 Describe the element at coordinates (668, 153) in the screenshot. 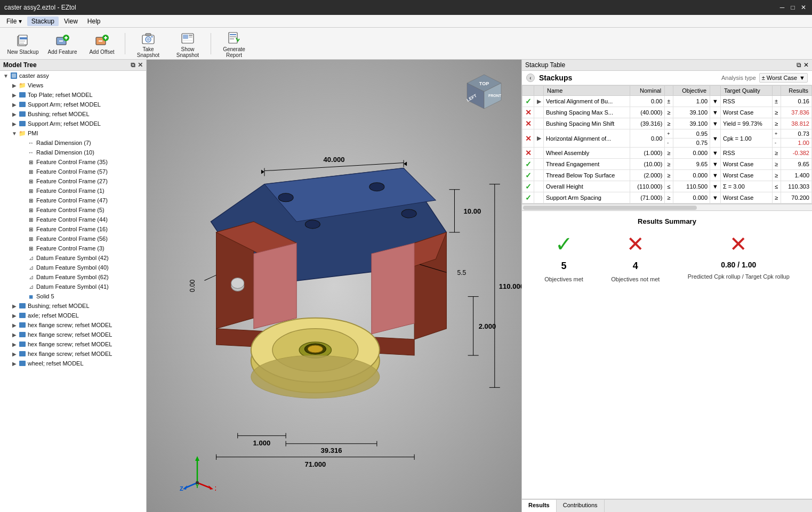

I see `table-row: ✕ Wheel Assembly (1.000) ≥ 0.000 ▼ RSS ≥…` at that location.